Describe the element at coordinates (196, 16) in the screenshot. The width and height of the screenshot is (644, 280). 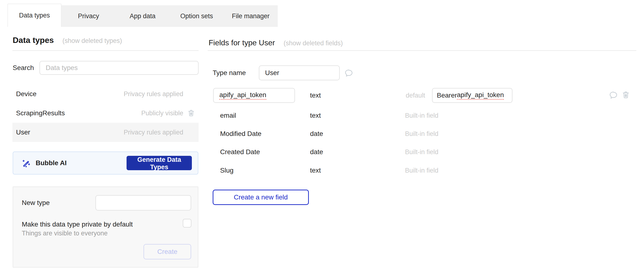
I see `tab-option-sets: Option sets` at that location.